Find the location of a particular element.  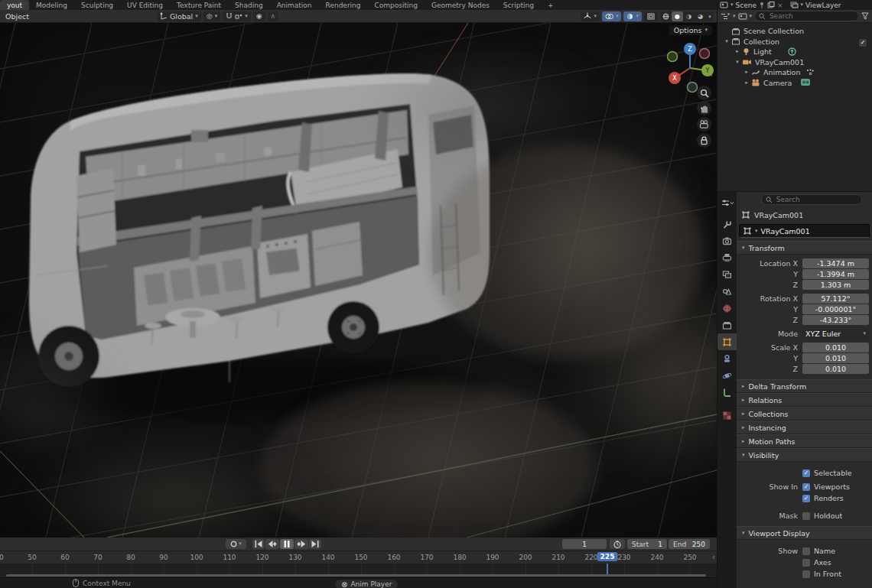

tab-viewlayer-properties is located at coordinates (727, 275).